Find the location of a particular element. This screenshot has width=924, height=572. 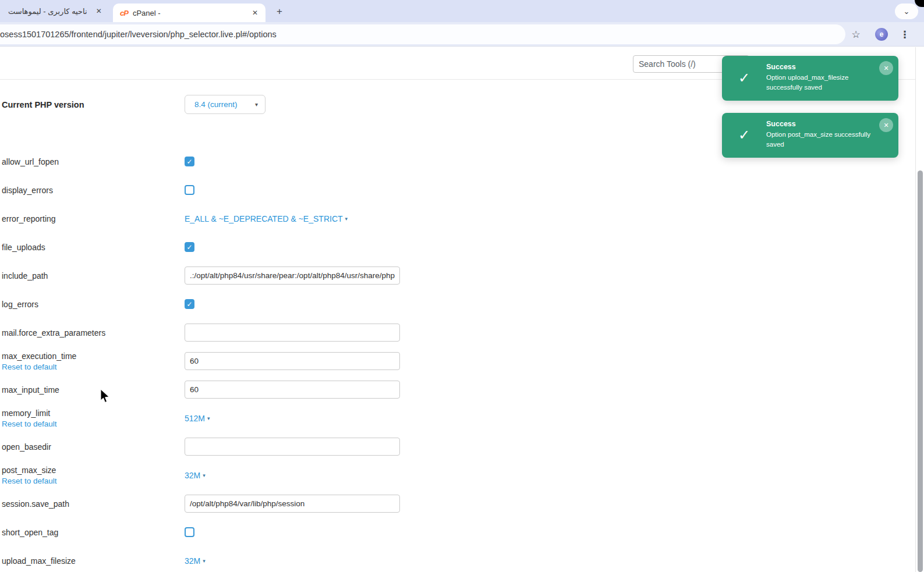

checkbox-allow_url_fopen: ✓ is located at coordinates (190, 162).